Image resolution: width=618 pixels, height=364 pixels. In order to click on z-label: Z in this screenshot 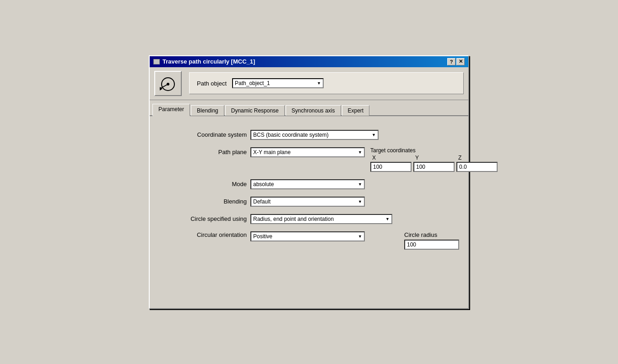, I will do `click(477, 158)`.